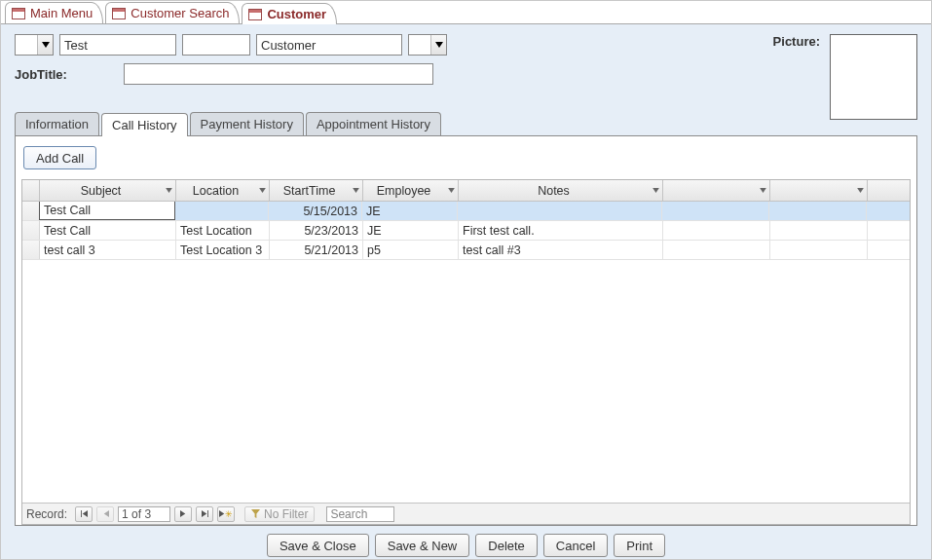  What do you see at coordinates (105, 514) in the screenshot?
I see `nav-prev-button` at bounding box center [105, 514].